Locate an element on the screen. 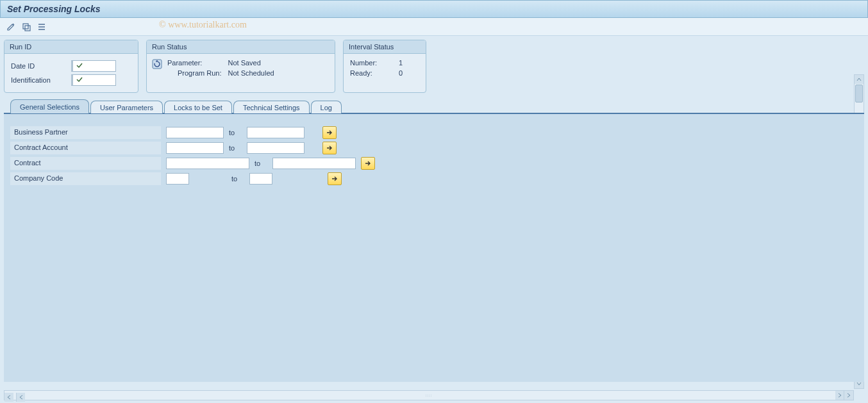 The height and width of the screenshot is (403, 868). date-id-input is located at coordinates (94, 66).